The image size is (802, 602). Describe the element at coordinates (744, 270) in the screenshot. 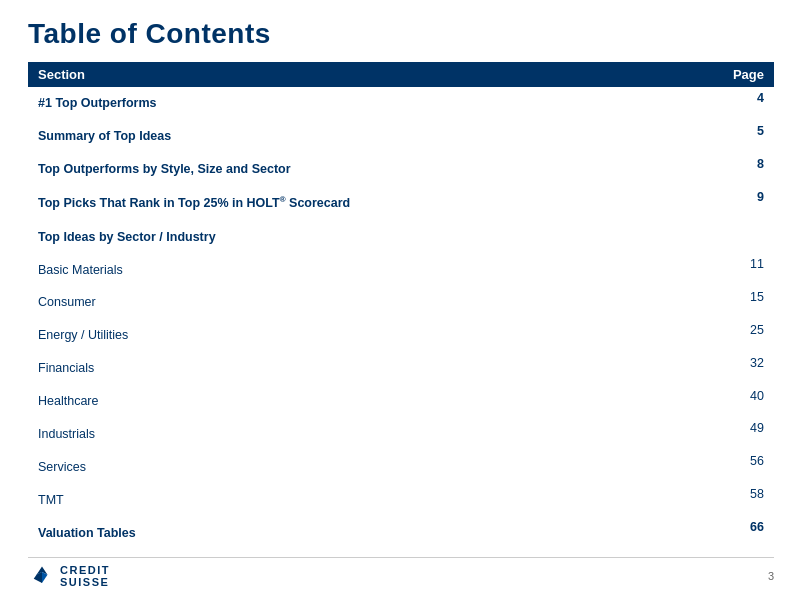

I see `row-page: 11` at that location.